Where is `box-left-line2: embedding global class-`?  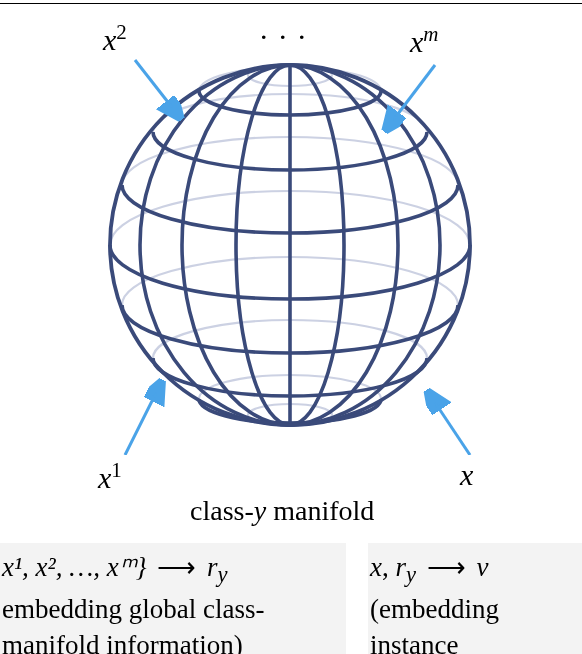
box-left-line2: embedding global class- is located at coordinates (172, 609).